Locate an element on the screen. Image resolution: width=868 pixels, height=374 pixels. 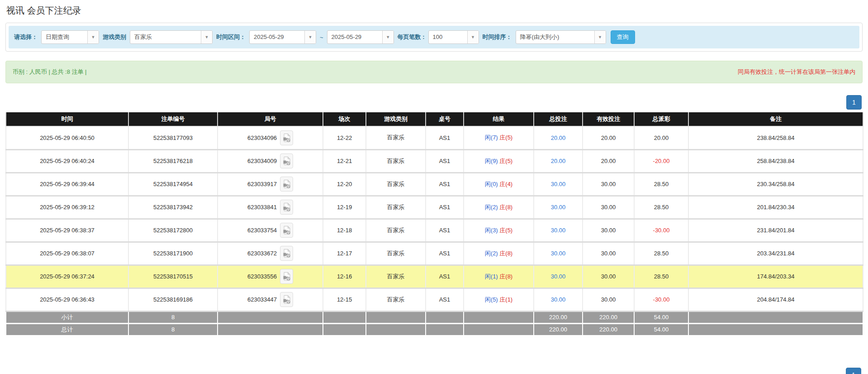
cell-result: 闲(1) 庄(8) is located at coordinates (498, 276).